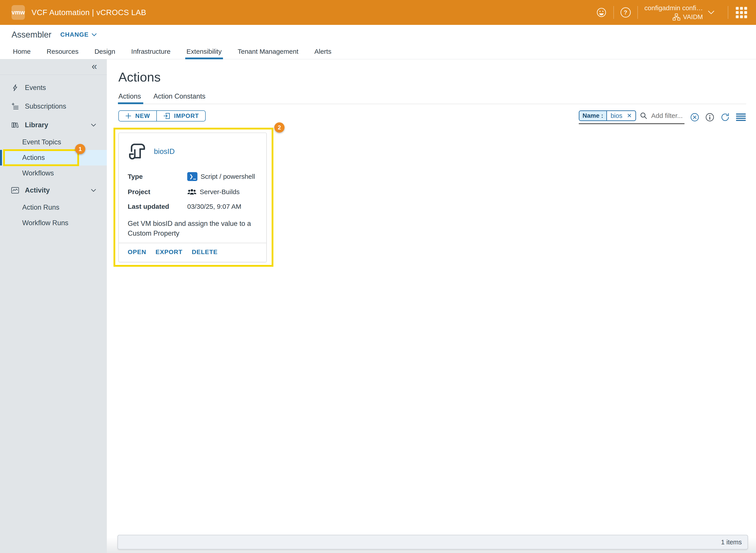 The height and width of the screenshot is (553, 756). I want to click on action-description: Get VM biosID and assign the value to a …, so click(196, 229).